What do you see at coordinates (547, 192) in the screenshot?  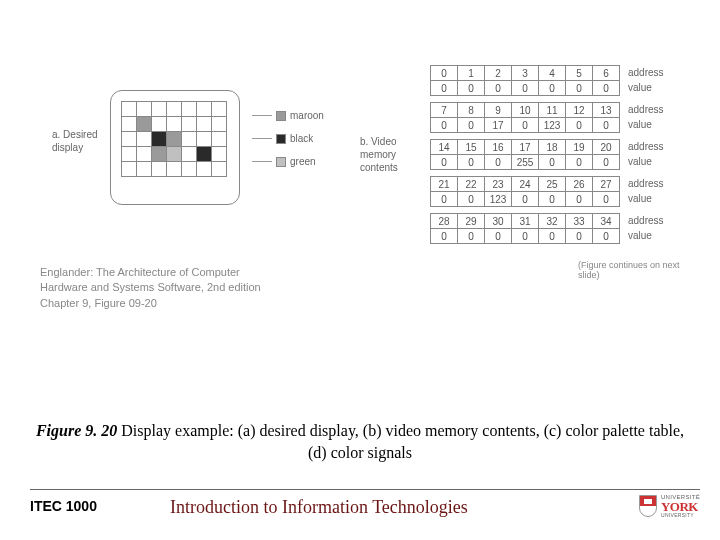 I see `memory-row: 21222324252627001230000addressvalue` at bounding box center [547, 192].